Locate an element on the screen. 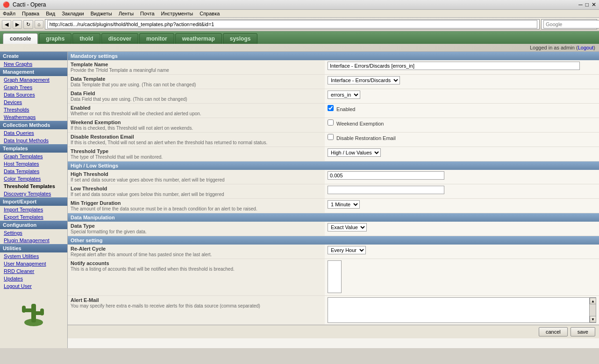  menu-file: Файл is located at coordinates (9, 14).